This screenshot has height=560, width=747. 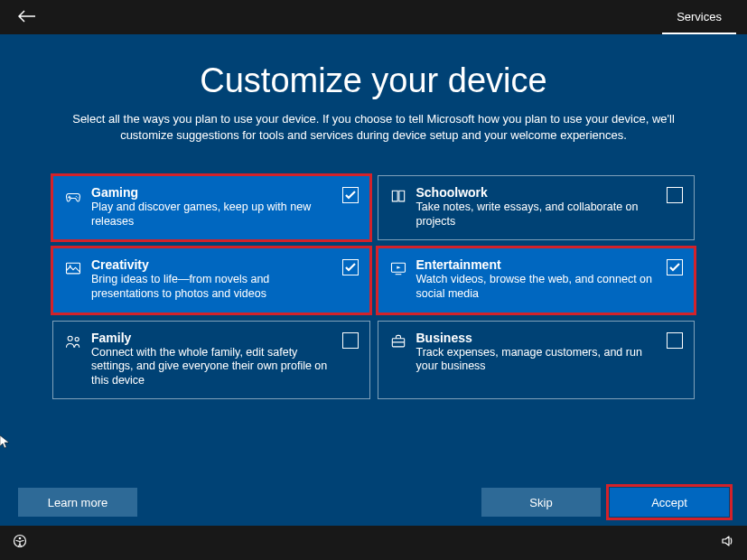 What do you see at coordinates (727, 543) in the screenshot?
I see `volume-icon` at bounding box center [727, 543].